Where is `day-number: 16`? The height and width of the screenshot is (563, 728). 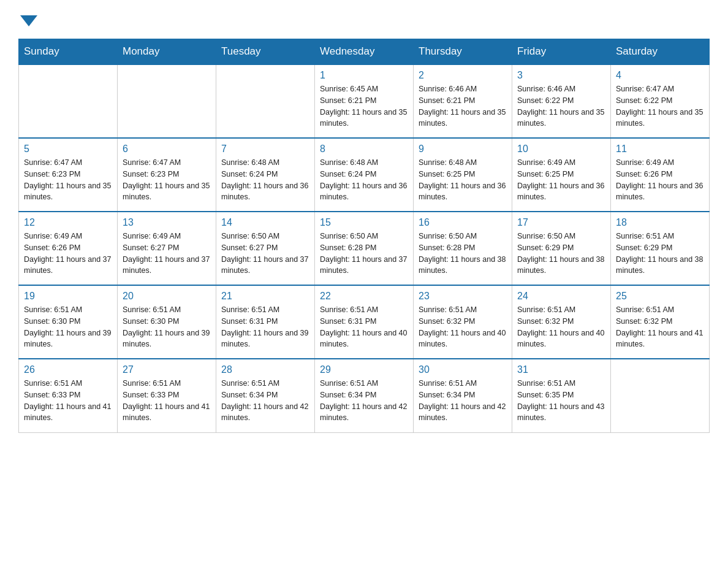 day-number: 16 is located at coordinates (463, 223).